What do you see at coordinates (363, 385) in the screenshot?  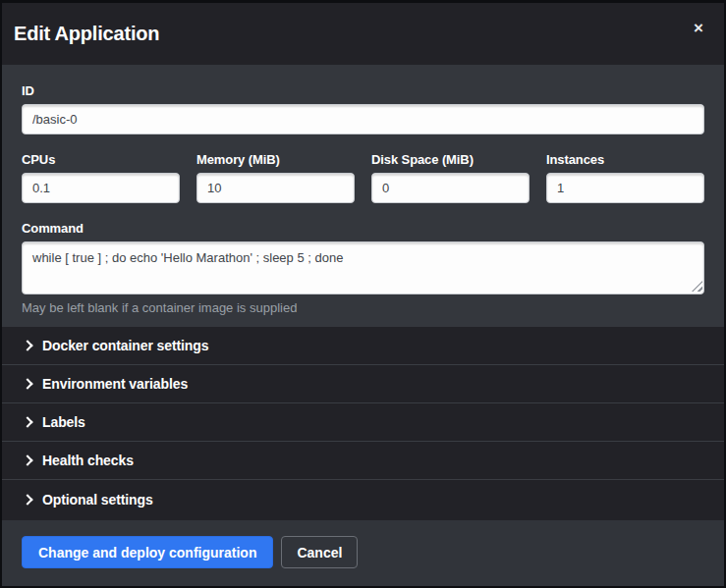 I see `section-environment-variables: Environment variables` at bounding box center [363, 385].